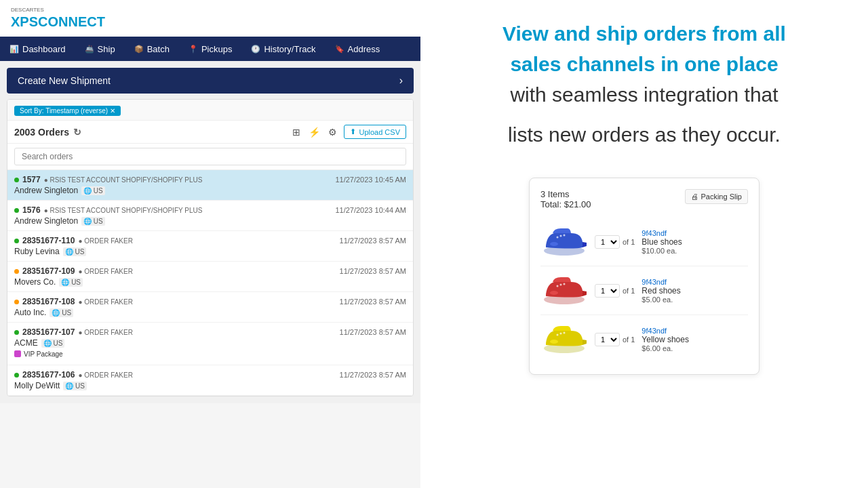  What do you see at coordinates (49, 332) in the screenshot?
I see `order-id: 28351677-107` at bounding box center [49, 332].